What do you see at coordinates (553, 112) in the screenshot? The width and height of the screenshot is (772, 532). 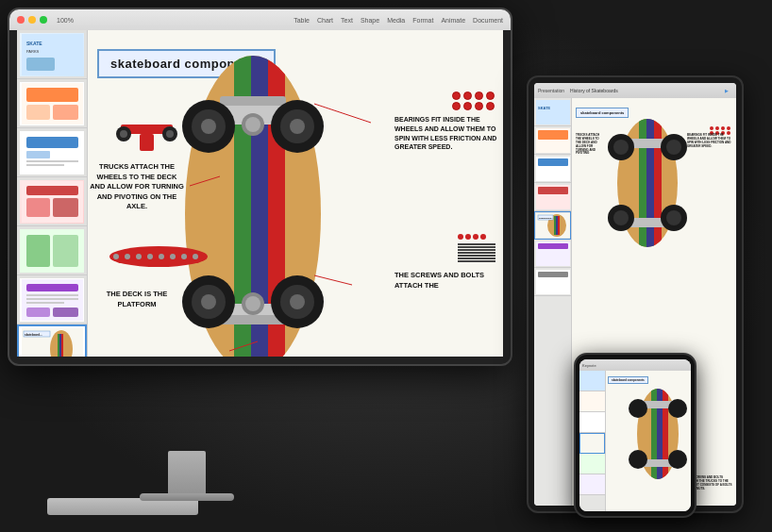 I see `ipad-slide-1: SKATE` at bounding box center [553, 112].